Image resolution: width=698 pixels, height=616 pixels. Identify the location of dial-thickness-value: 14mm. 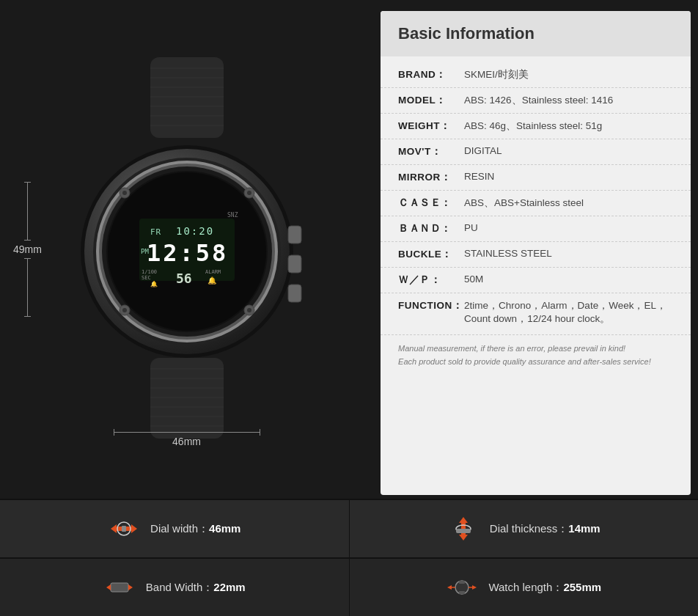
(584, 528).